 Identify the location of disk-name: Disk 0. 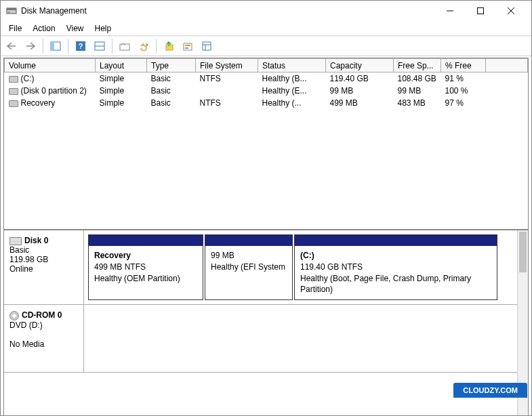
(37, 241).